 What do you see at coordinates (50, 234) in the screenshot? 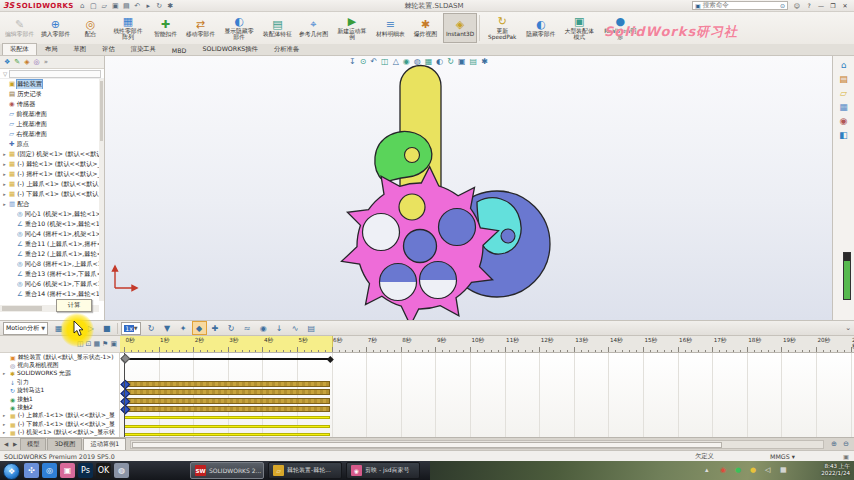
I see `tree-item: ◎同心4 (摇杆<1>,机架<1>)` at bounding box center [50, 234].